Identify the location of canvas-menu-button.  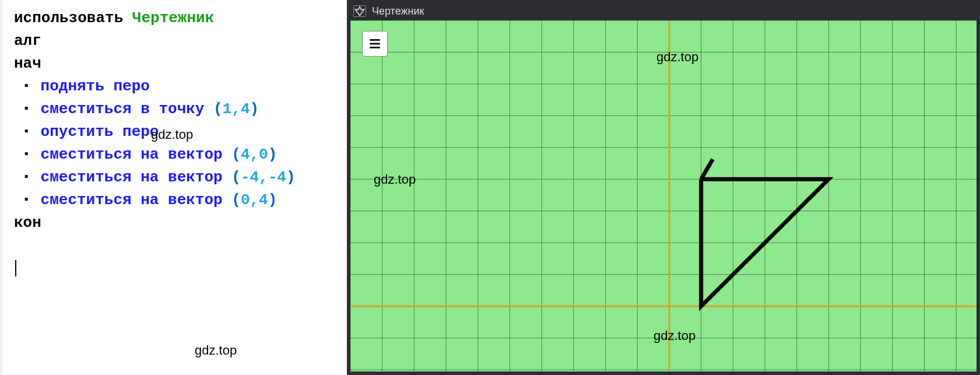
(375, 44).